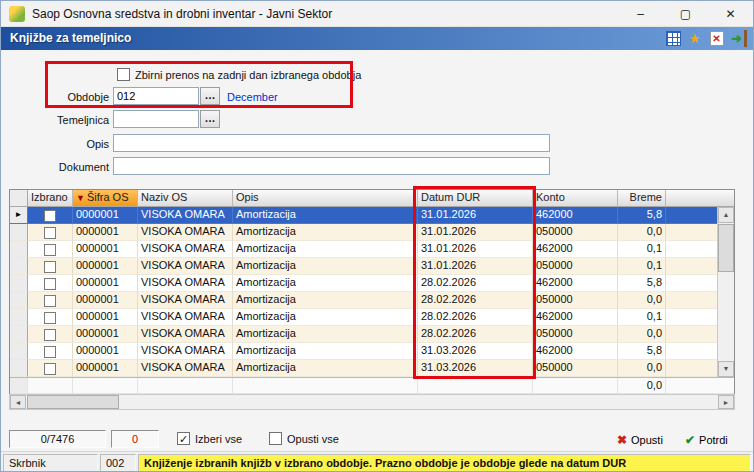  I want to click on cell-datum-dur: 28.02.2026, so click(476, 334).